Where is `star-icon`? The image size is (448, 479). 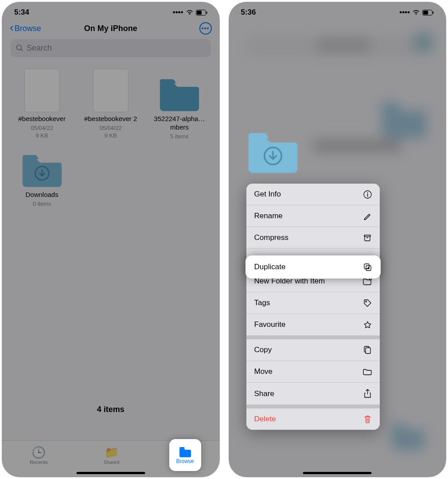
star-icon is located at coordinates (367, 325).